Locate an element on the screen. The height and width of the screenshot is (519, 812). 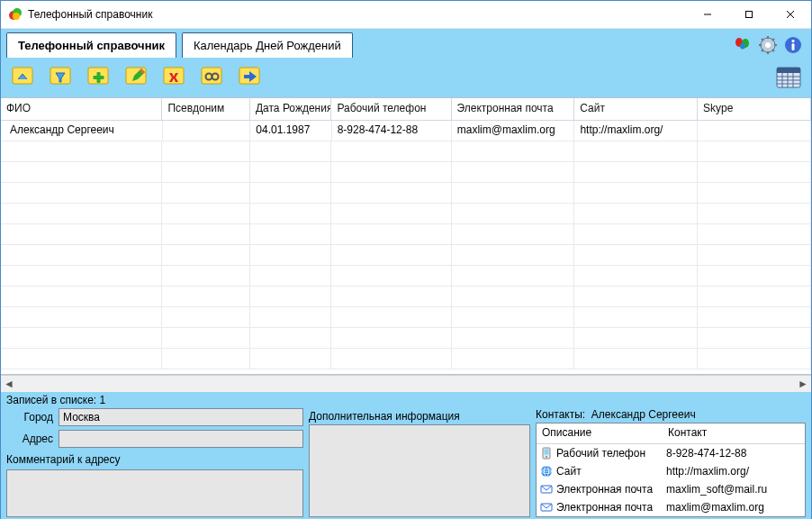
contacts-row: Рабочий телефон8-928-474-12-88 is located at coordinates (671, 453).